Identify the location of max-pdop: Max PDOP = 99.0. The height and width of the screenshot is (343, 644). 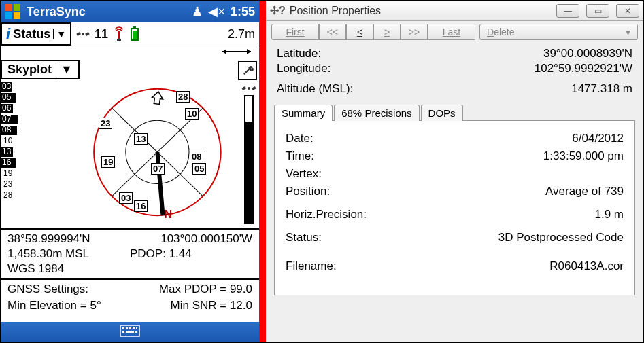
(191, 289).